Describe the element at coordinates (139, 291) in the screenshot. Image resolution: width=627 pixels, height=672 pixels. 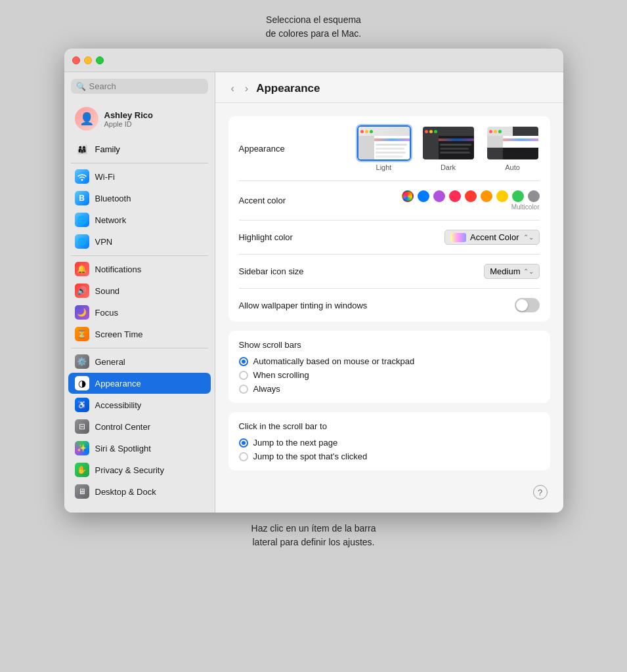
I see `sidebar-item-sound: 🔊 Sound` at that location.